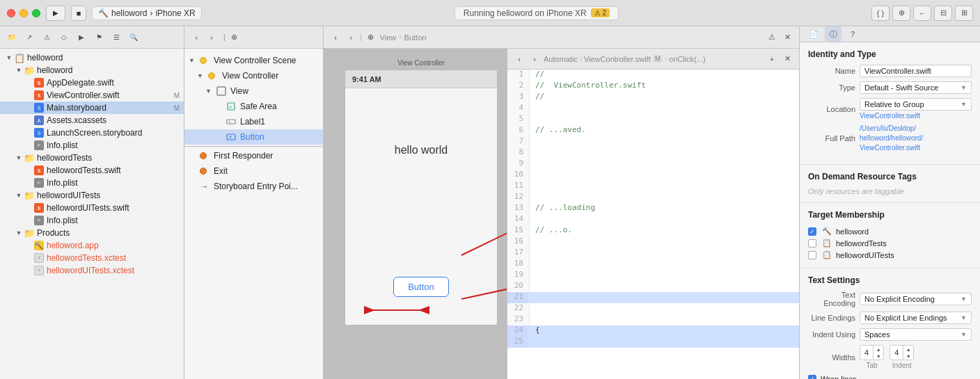 The width and height of the screenshot is (980, 379). I want to click on inspector-identity-icon: ⓘ, so click(833, 34).